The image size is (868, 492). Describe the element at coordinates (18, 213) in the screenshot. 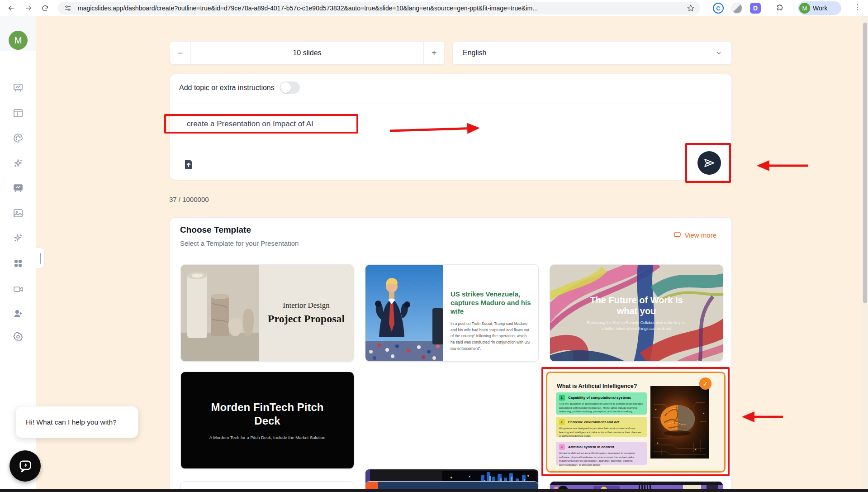

I see `sidebar-item-images` at that location.